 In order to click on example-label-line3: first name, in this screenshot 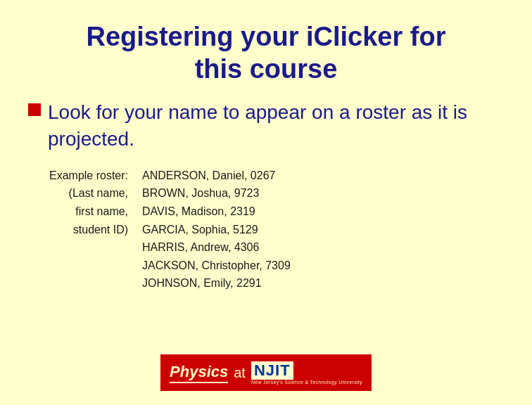, I will do `click(89, 212)`.